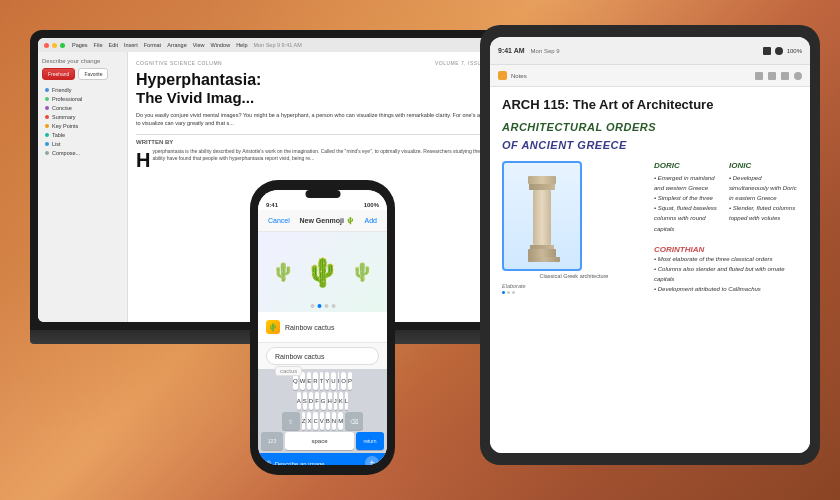 Image resolution: width=840 pixels, height=500 pixels. What do you see at coordinates (47, 126) in the screenshot?
I see `dot-keypoints` at bounding box center [47, 126].